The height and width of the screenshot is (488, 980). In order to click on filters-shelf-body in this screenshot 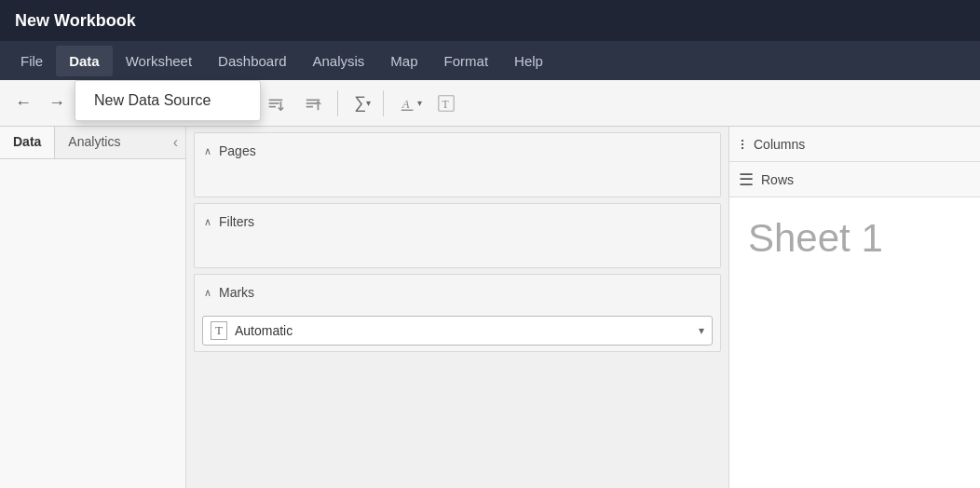, I will do `click(457, 253)`.